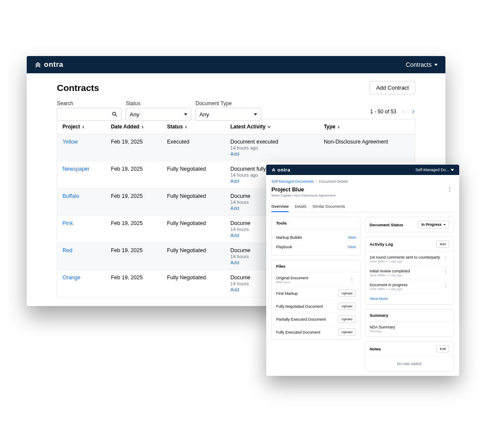 This screenshot has width=504, height=431. I want to click on search-label: Search, so click(89, 103).